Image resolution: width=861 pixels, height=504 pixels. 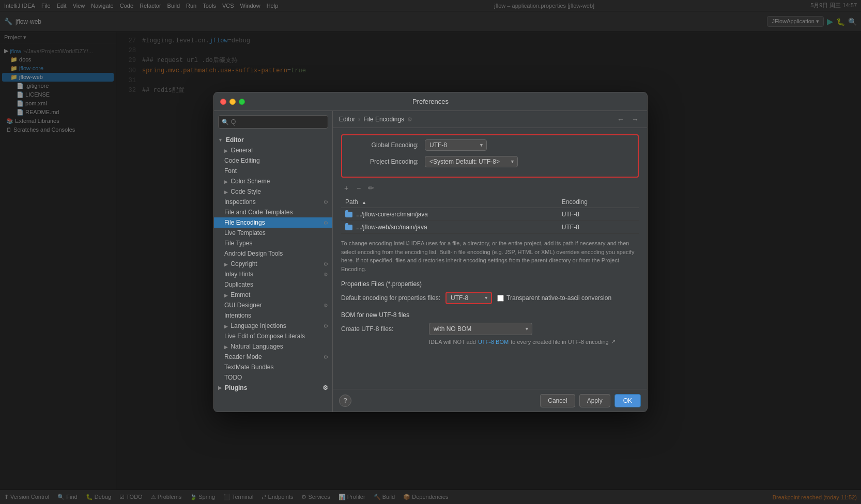 I want to click on table-cell-path-2: .../jflow-web/src/main/java, so click(x=450, y=227).